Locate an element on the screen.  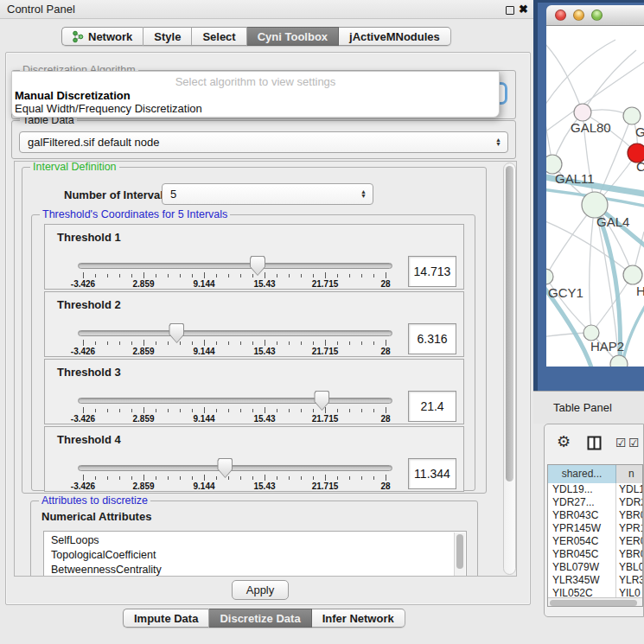
table-row: YER054CYER0 is located at coordinates (595, 541).